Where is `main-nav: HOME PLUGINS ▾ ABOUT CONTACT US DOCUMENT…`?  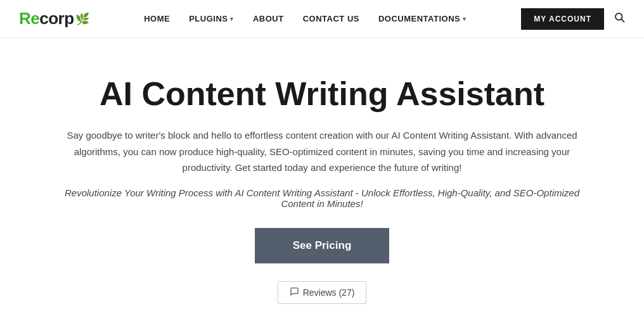 main-nav: HOME PLUGINS ▾ ABOUT CONTACT US DOCUMENT… is located at coordinates (306, 19).